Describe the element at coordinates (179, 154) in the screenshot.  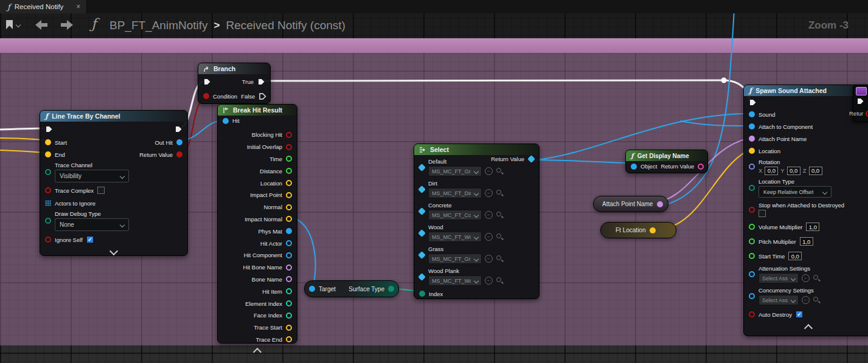
I see `return-value-pin` at that location.